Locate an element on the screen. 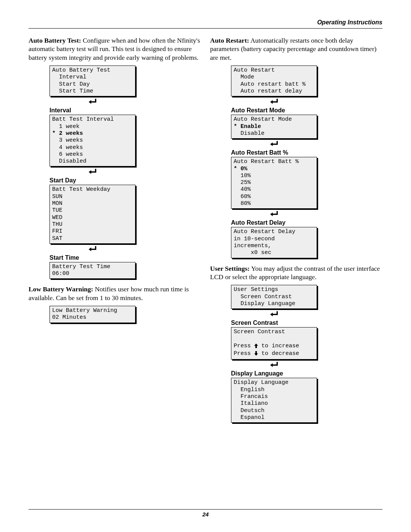 This screenshot has height=532, width=411. lcd-auto-restart: Auto Restart Mode Auto restart batt % Au… is located at coordinates (307, 161).